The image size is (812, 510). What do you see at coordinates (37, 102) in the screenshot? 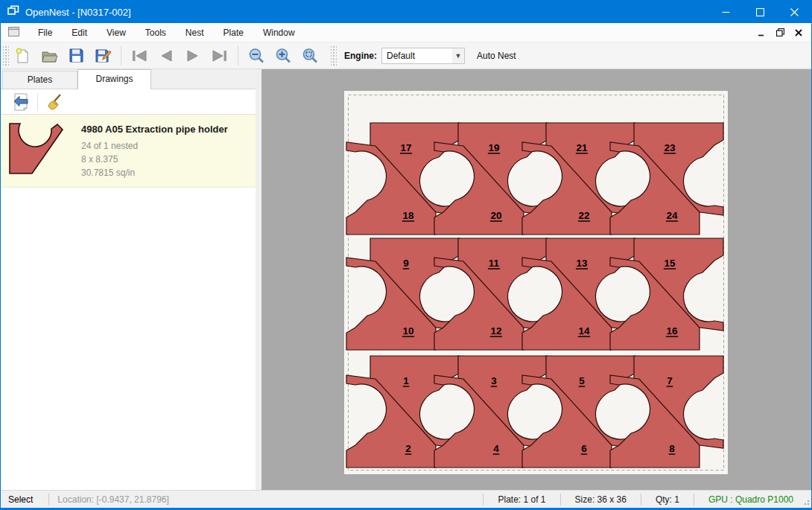
I see `panel-toolbar-separator` at bounding box center [37, 102].